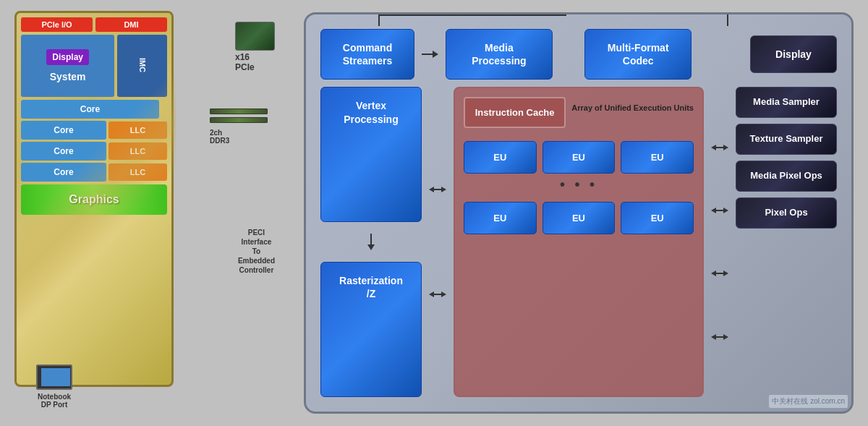 This screenshot has height=426, width=868. What do you see at coordinates (786, 242) in the screenshot?
I see `right-col: Media Sampler Texture Sampler Media Pixe…` at bounding box center [786, 242].